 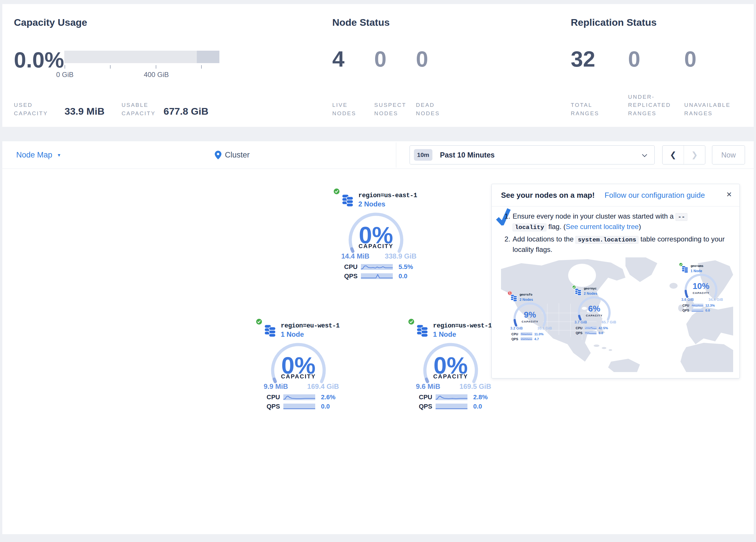 I want to click on node-card-eu-west-1: region=eu-west-1 1 Node 0% CAPACITY 9.9 …, so click(x=298, y=366).